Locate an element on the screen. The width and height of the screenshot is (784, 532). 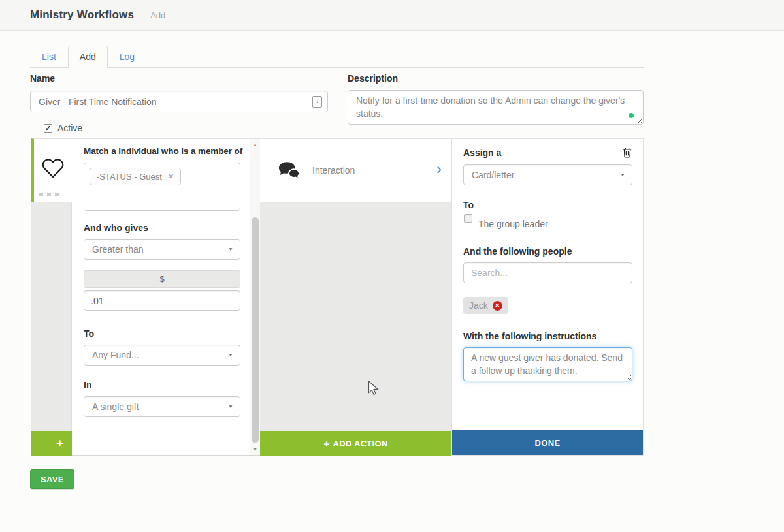
trigger-panel-content: Match a Individual who is a member of -S… is located at coordinates (161, 297).